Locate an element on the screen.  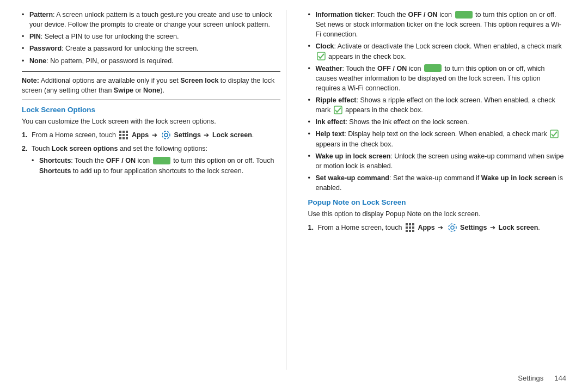
checkmark-icon-help is located at coordinates (554, 134).